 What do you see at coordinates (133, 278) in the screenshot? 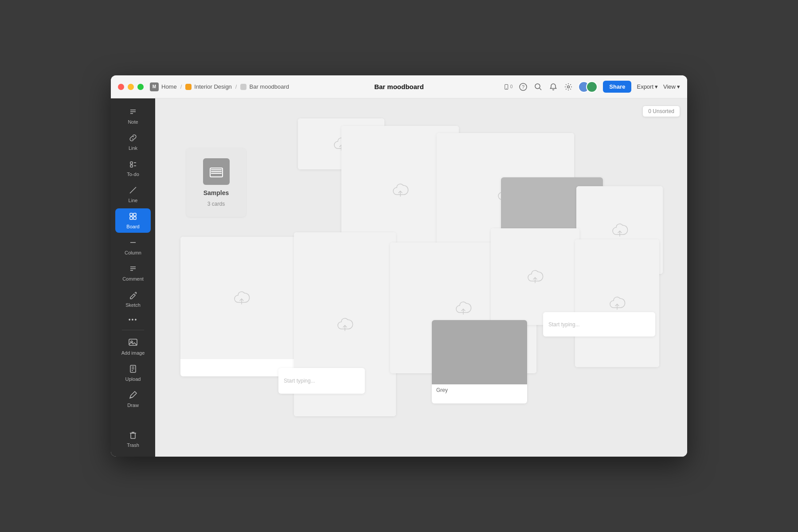
I see `sidebar: Note Link To-do Line` at bounding box center [133, 278].